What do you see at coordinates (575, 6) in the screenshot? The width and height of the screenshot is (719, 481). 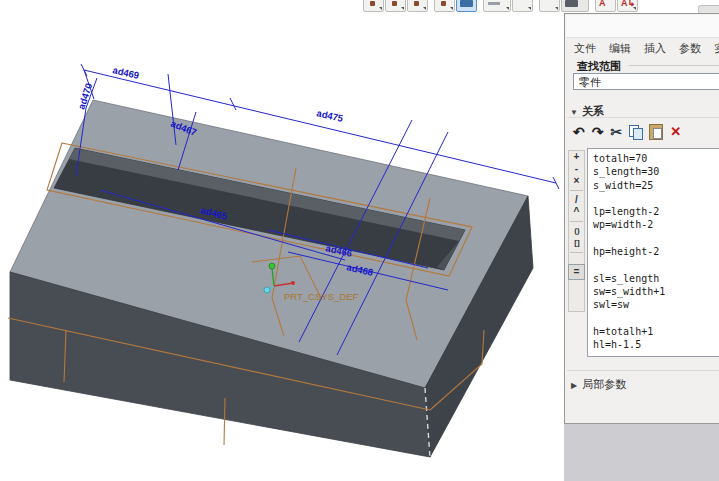 I see `eraser-tool-button` at bounding box center [575, 6].